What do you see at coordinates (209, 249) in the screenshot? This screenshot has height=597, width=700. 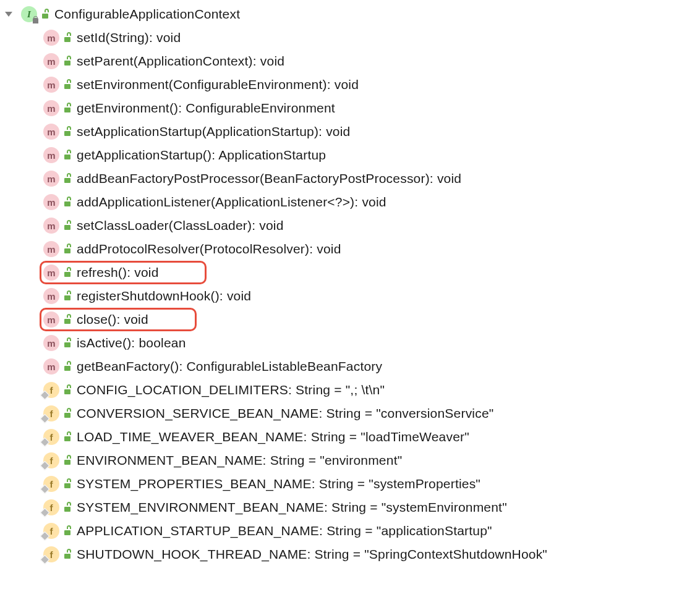 I see `node-label: addProtocolResolver(ProtocolResolver): v…` at bounding box center [209, 249].